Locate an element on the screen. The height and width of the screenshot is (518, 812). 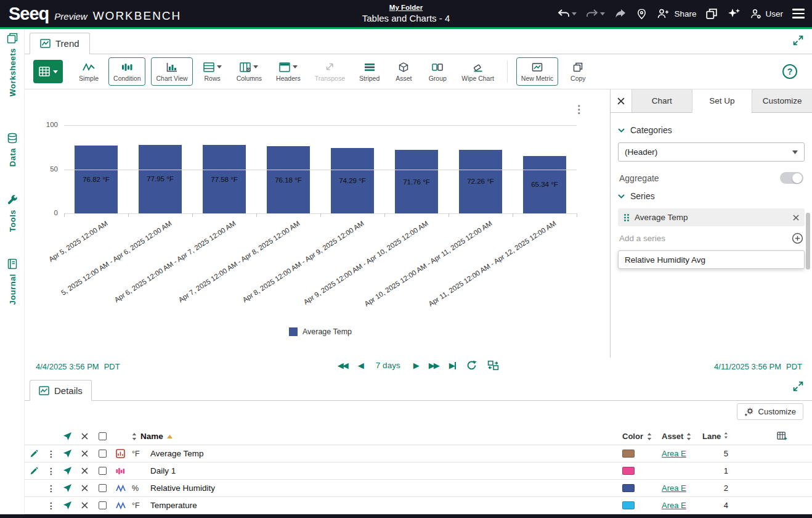
tab-trend: Trend is located at coordinates (60, 43).